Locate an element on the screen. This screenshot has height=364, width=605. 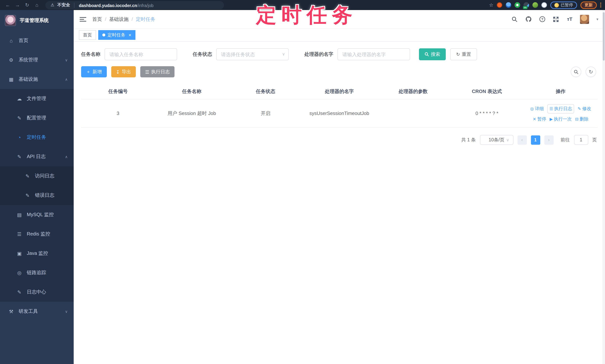
export-button: ↧ 导出 is located at coordinates (124, 72).